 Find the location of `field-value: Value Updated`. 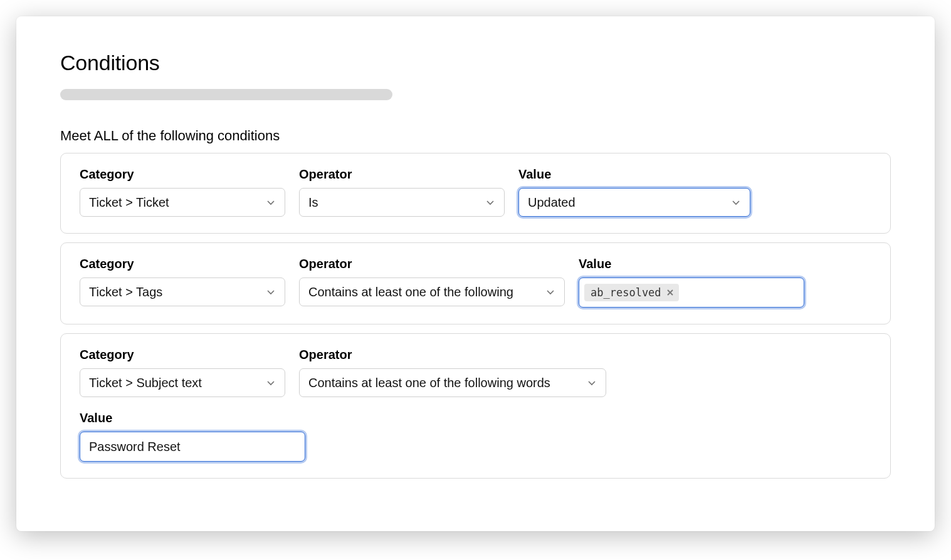

field-value: Value Updated is located at coordinates (634, 192).